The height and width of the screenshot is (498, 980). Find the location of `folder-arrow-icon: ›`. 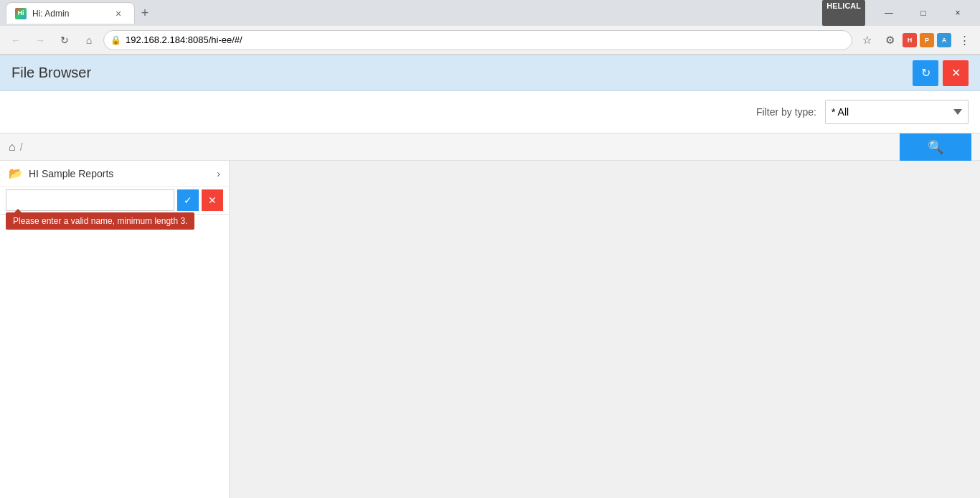

folder-arrow-icon: › is located at coordinates (218, 174).